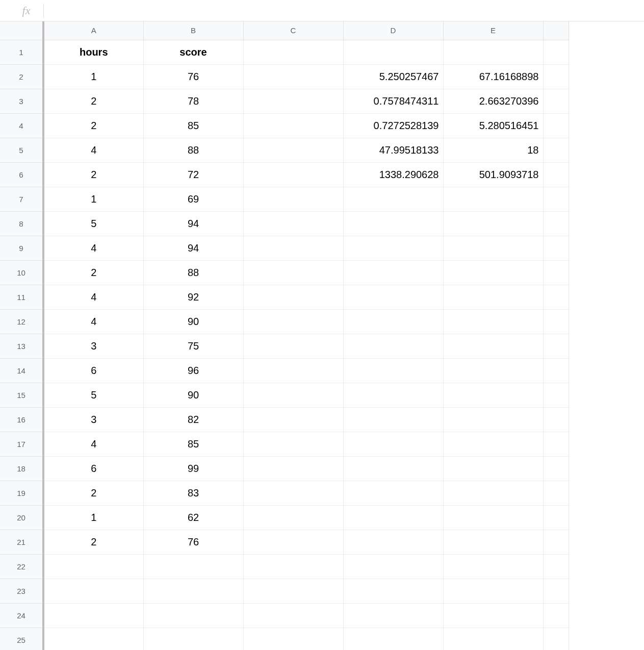  I want to click on cell-F2, so click(556, 77).